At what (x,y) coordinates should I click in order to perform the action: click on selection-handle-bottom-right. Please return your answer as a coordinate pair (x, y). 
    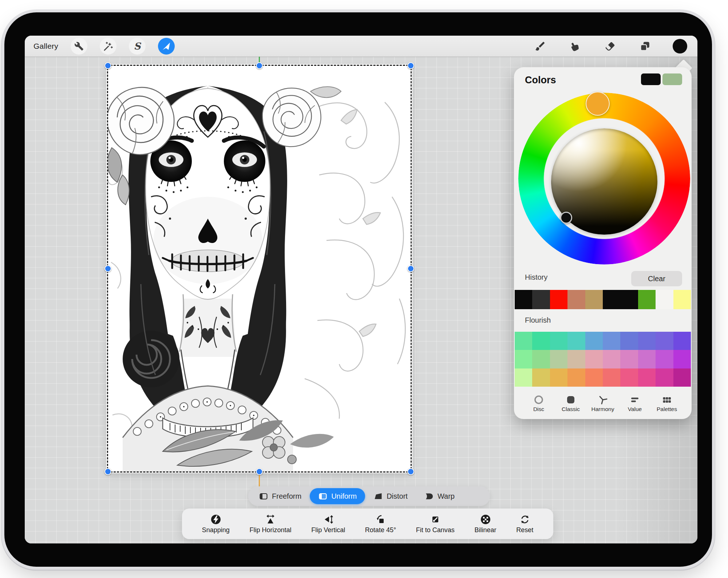
    Looking at the image, I should click on (411, 471).